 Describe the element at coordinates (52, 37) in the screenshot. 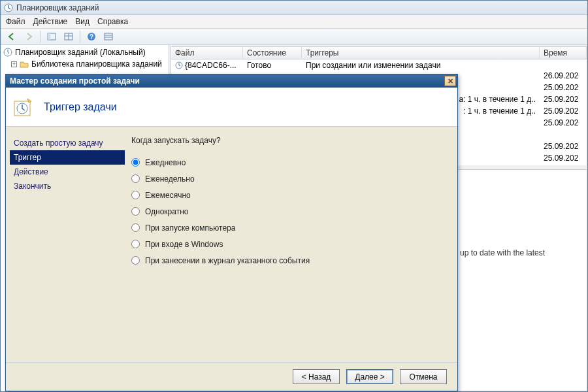

I see `toolbar-pane-icon` at that location.